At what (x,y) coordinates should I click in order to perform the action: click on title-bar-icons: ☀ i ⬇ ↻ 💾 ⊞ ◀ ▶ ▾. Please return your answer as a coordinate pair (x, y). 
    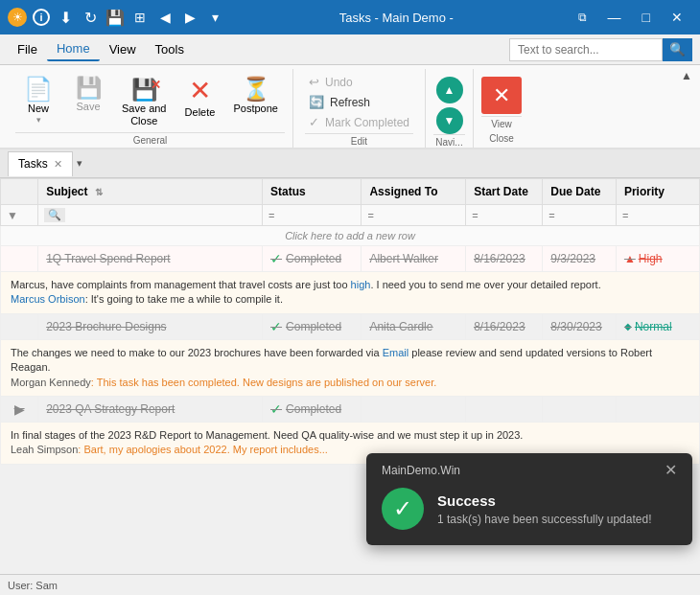
    Looking at the image, I should click on (116, 17).